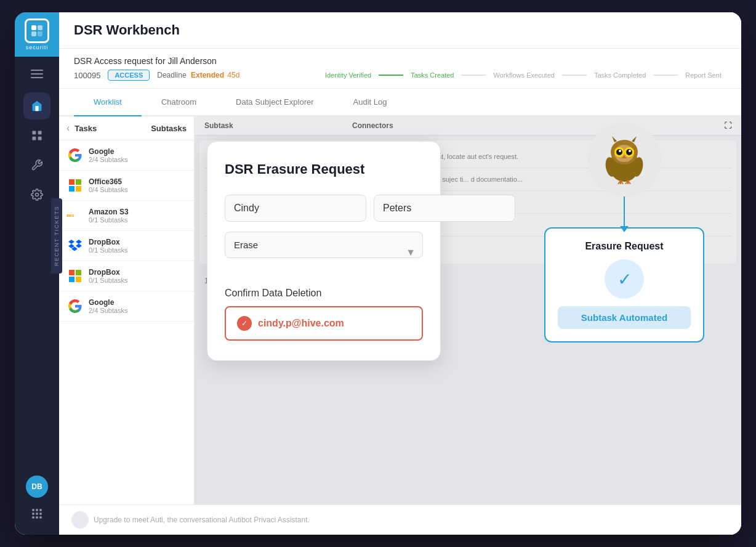  Describe the element at coordinates (624, 246) in the screenshot. I see `erasure-box-title: Erasure Request` at that location.